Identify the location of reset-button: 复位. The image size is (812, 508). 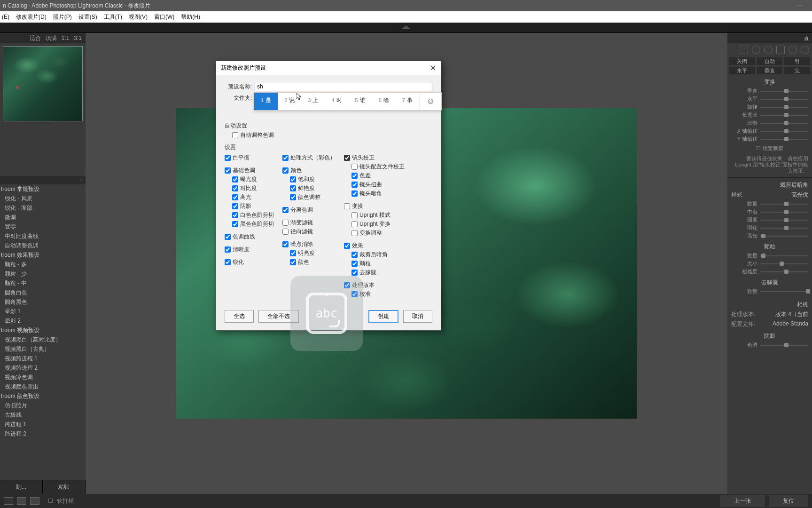
(789, 501).